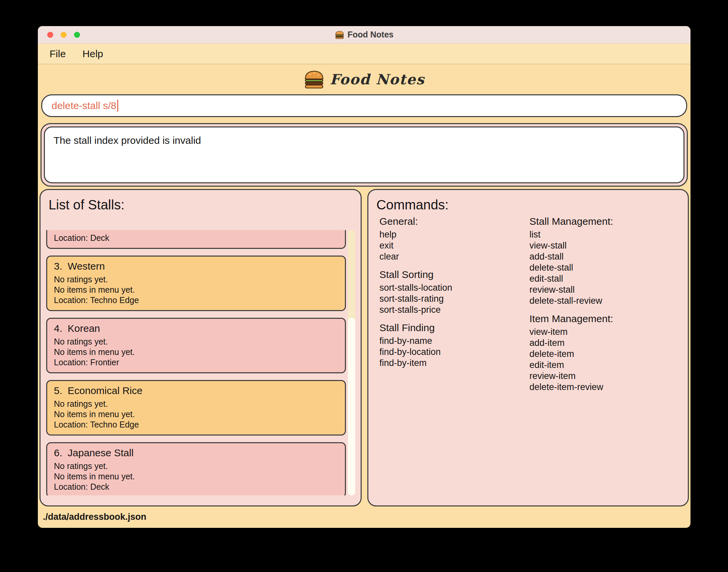  Describe the element at coordinates (454, 292) in the screenshot. I see `commands-section-stall-sorting: Stall Sorting sort-stalls-location sort-…` at that location.